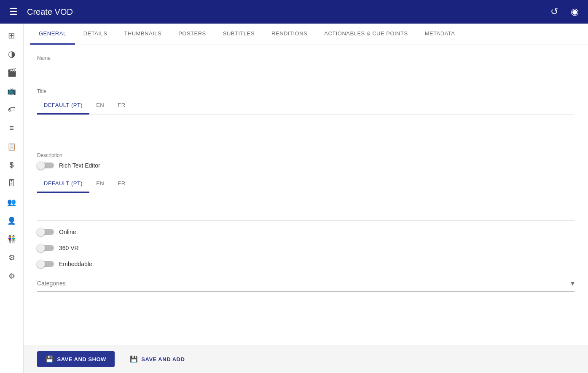 The image size is (588, 373). What do you see at coordinates (12, 128) in the screenshot?
I see `list-icon: ≡` at bounding box center [12, 128].